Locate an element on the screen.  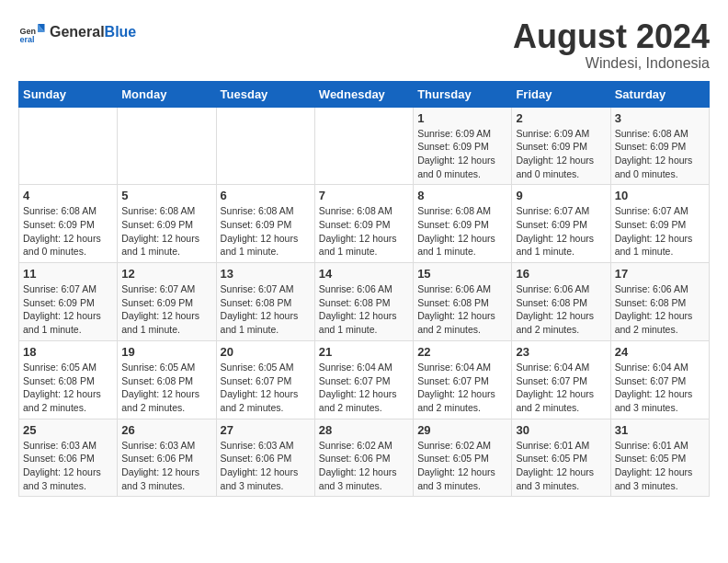
calendar-cell: 26Sunrise: 6:03 AM Sunset: 6:06 PM Dayli… is located at coordinates (167, 458).